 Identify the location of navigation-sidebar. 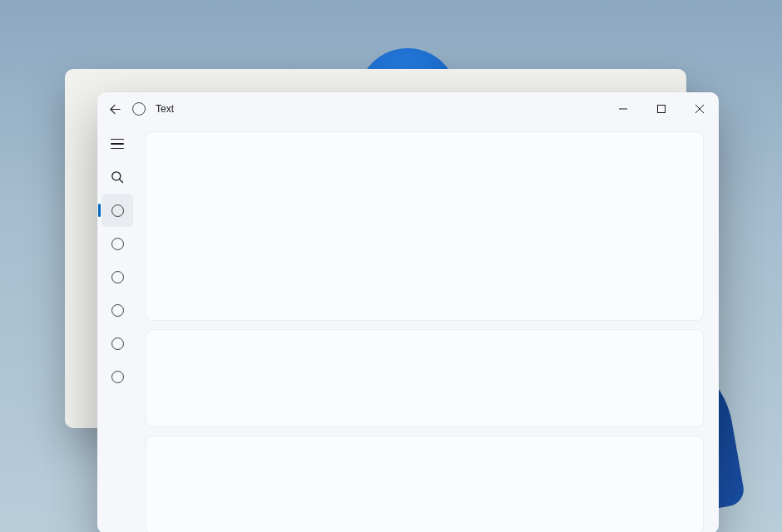
(117, 329).